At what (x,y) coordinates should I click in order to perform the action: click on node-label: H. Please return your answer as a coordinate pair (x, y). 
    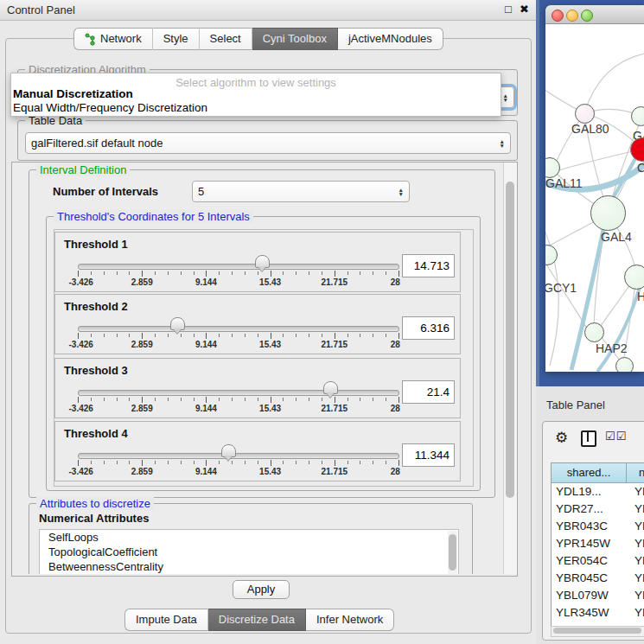
    Looking at the image, I should click on (641, 296).